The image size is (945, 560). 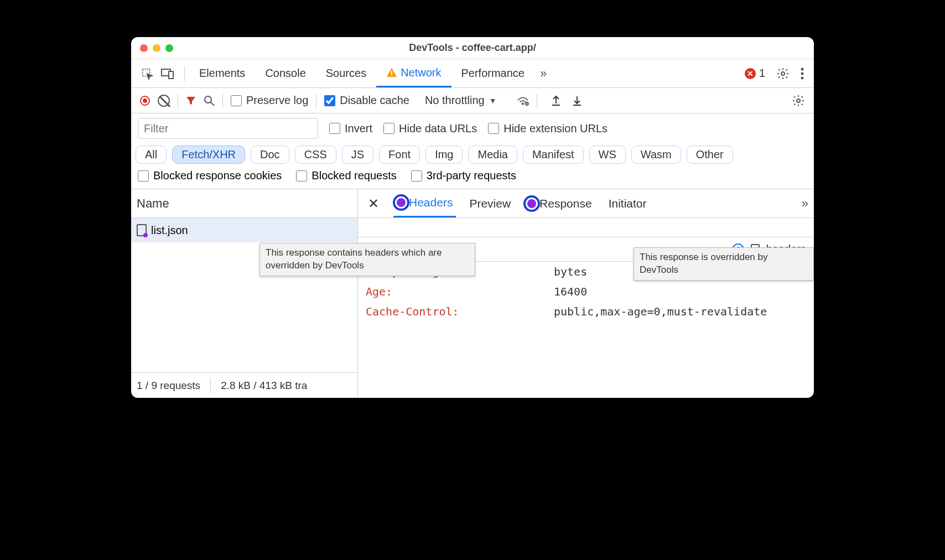 I want to click on invert-label: Invert, so click(x=359, y=128).